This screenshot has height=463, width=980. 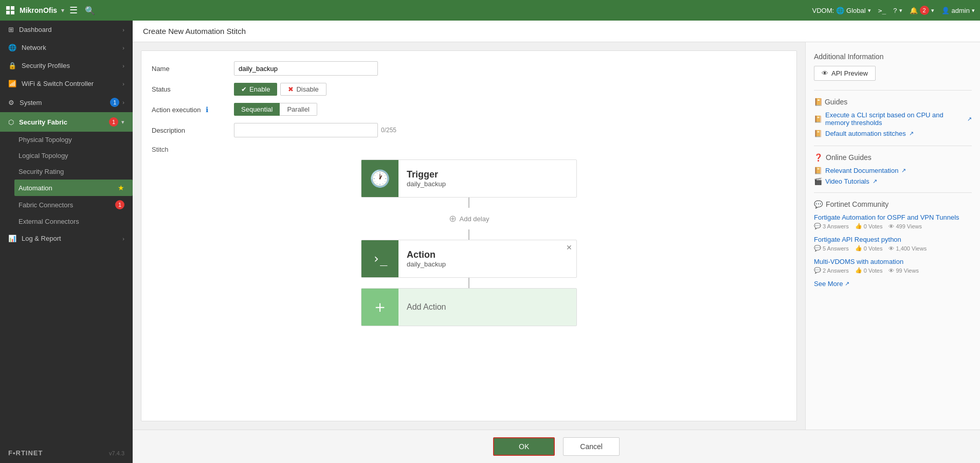 What do you see at coordinates (893, 157) in the screenshot?
I see `online-guides-section: ❓ Online Guides` at bounding box center [893, 157].